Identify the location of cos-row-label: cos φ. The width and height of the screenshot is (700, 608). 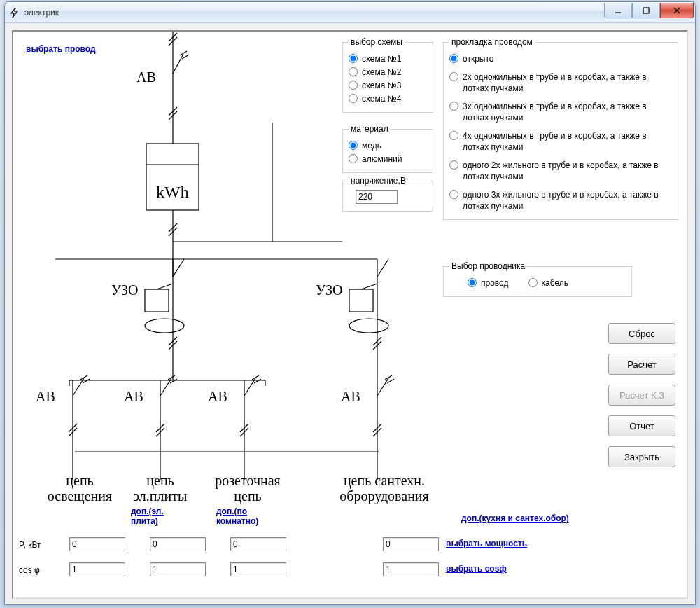
(29, 570).